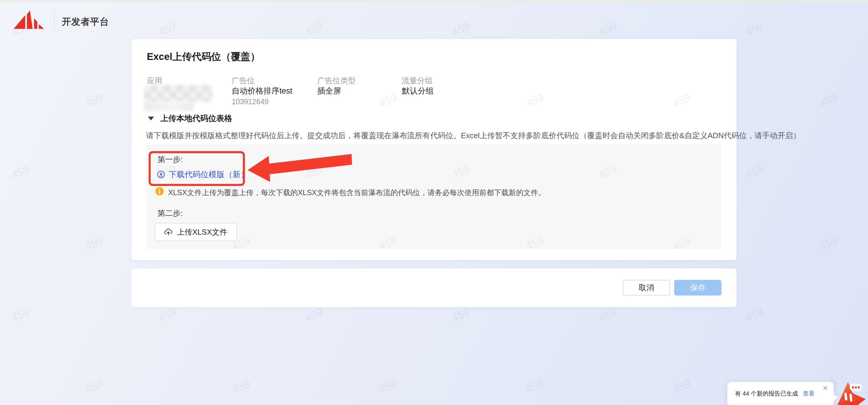 This screenshot has height=405, width=868. I want to click on app-value-redacted, so click(178, 94).